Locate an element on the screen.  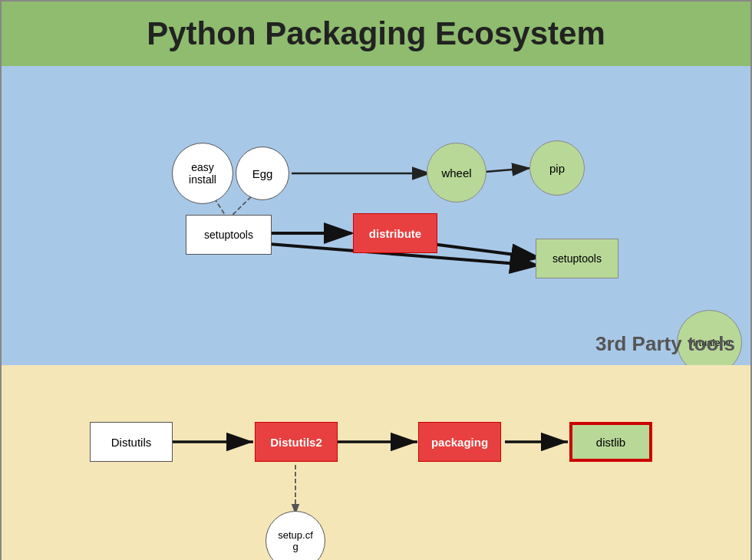
packaging-node: packaging is located at coordinates (460, 442).